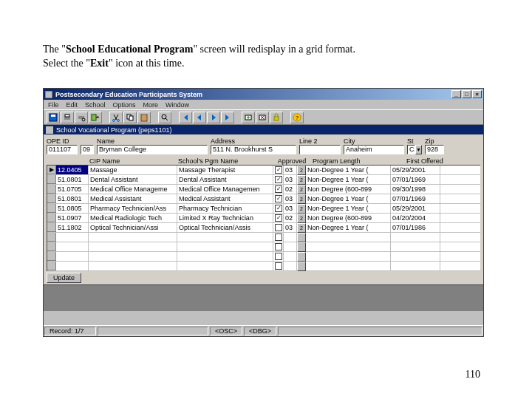  What do you see at coordinates (411, 149) in the screenshot?
I see `state-field: CA` at bounding box center [411, 149].